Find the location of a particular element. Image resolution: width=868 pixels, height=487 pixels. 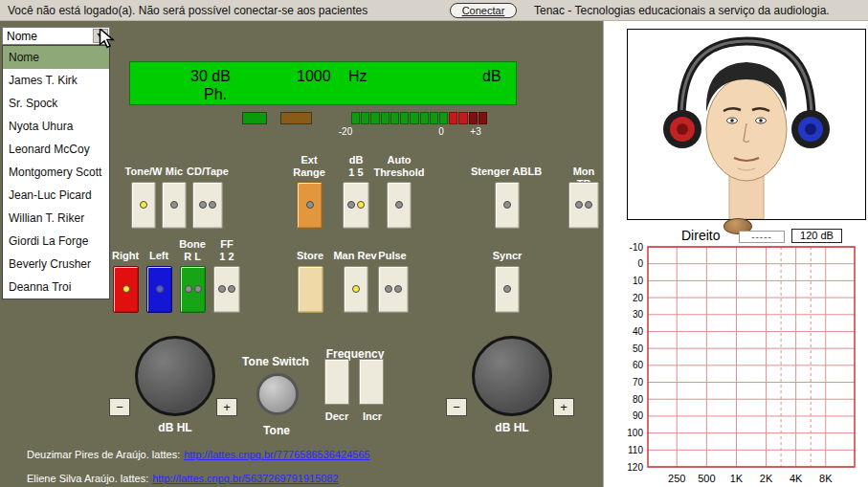

store-label: Store is located at coordinates (310, 256).